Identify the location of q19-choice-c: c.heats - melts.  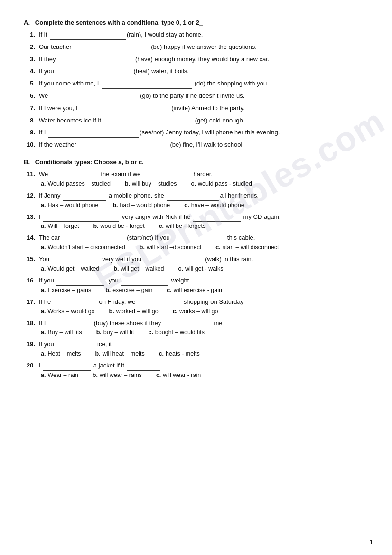
(179, 354).